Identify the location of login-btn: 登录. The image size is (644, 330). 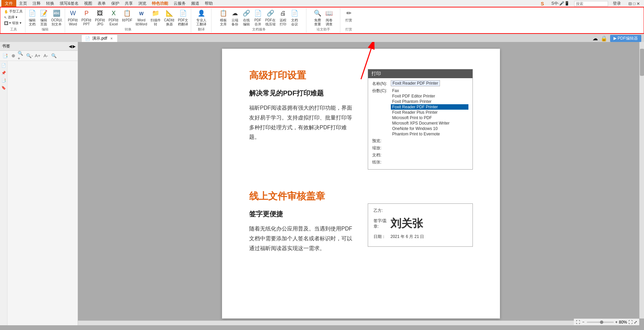
(617, 3).